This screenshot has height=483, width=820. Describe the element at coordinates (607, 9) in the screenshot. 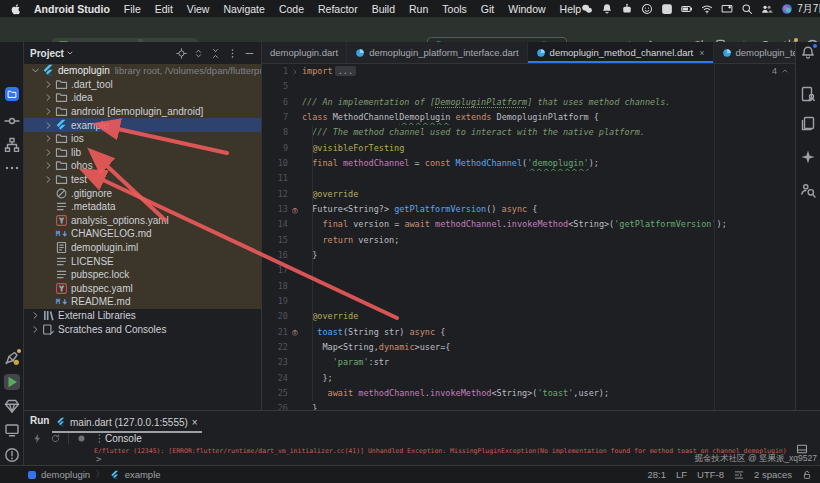

I see `bell-icon` at that location.